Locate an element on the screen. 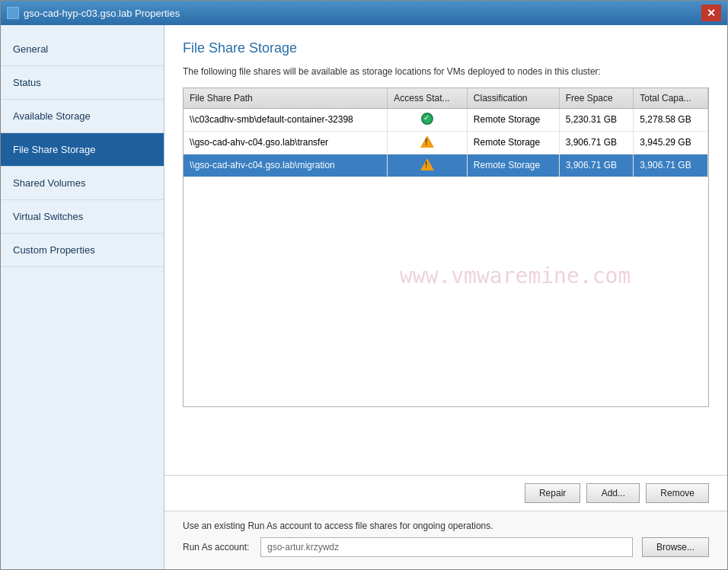 The width and height of the screenshot is (728, 570). window-icon is located at coordinates (13, 13).